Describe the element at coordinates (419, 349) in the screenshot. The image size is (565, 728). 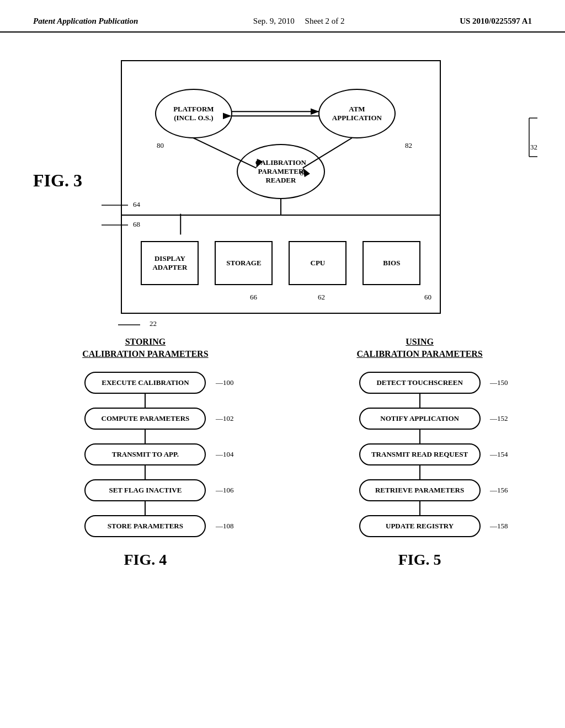
I see `fig5-title: USING CALIBRATION PARAMETERS` at that location.